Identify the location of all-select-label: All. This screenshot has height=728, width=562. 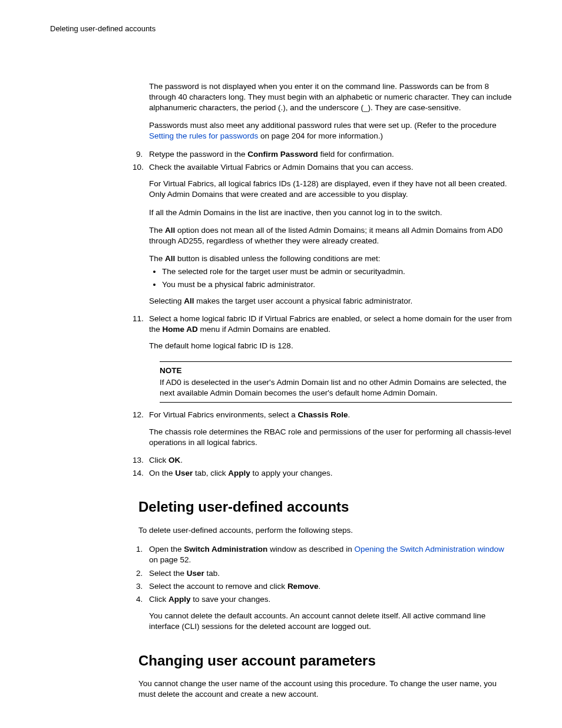
(189, 301).